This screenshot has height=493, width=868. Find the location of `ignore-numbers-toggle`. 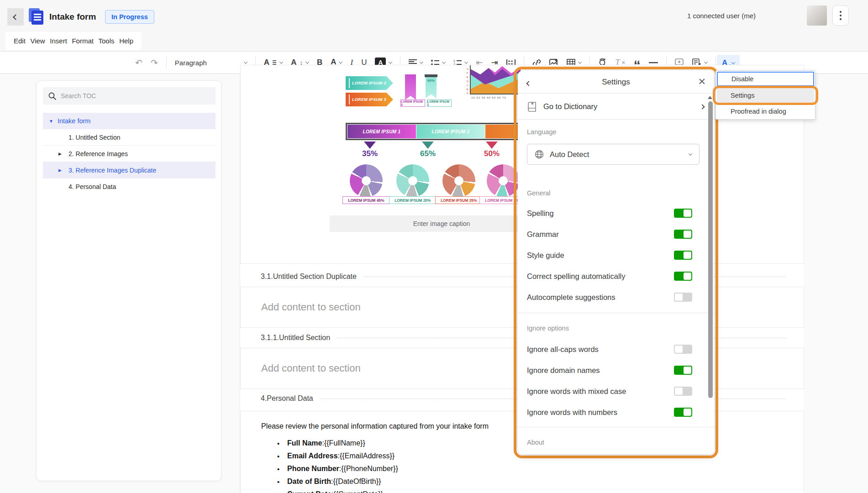

ignore-numbers-toggle is located at coordinates (683, 412).